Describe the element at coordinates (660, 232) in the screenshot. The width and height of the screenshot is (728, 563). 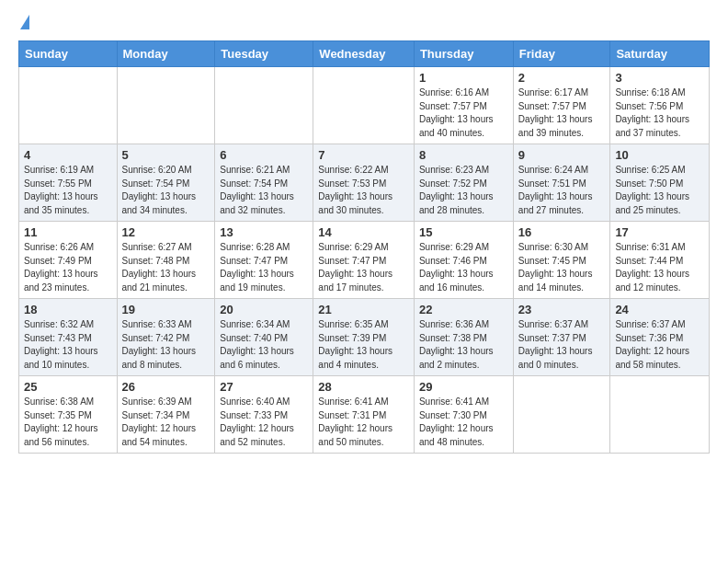
I see `day-number: 17` at that location.